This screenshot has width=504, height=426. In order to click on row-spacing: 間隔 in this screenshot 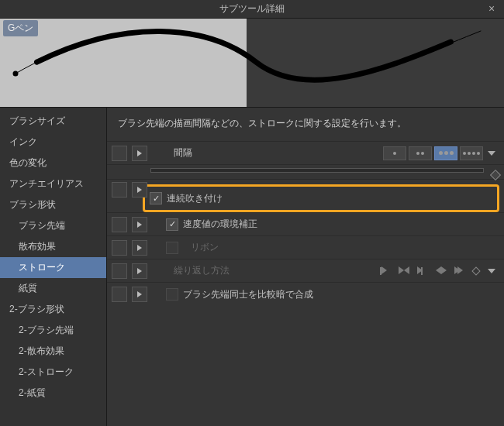, I will do `click(306, 153)`.